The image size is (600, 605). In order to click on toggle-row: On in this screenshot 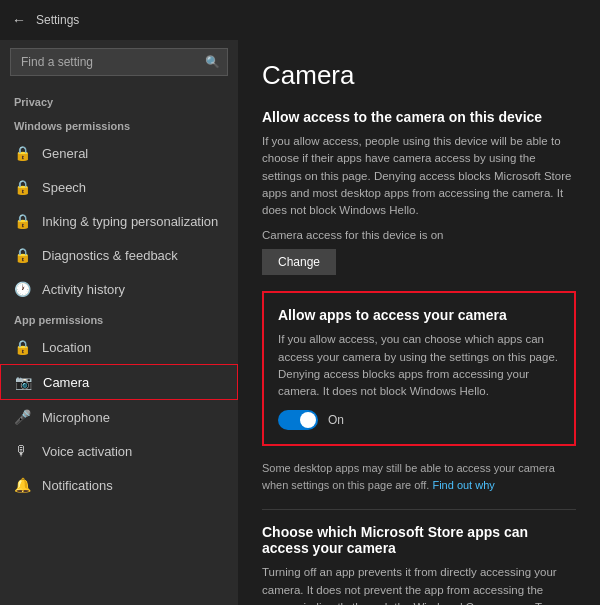, I will do `click(419, 420)`.